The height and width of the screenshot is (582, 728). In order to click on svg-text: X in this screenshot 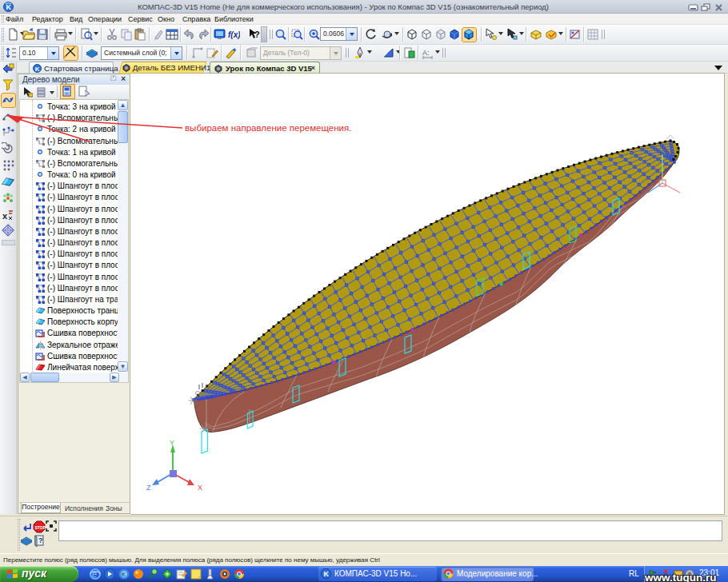, I will do `click(200, 488)`.